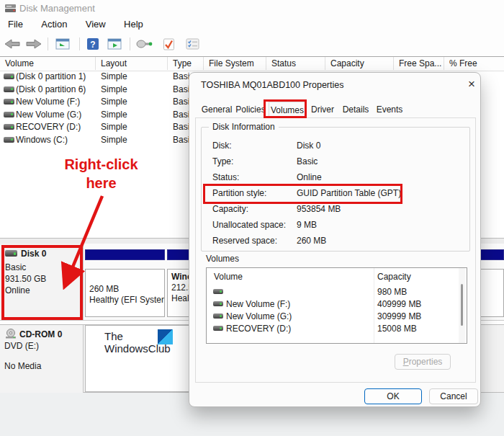  I want to click on menu-action: Action, so click(54, 25).